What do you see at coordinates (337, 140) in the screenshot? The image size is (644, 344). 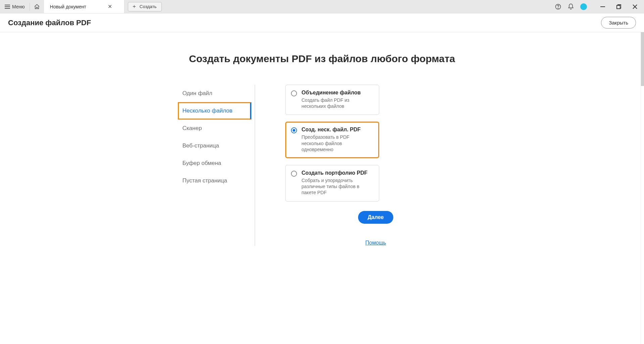 I see `card-text: Созд. неск. файл. PDF Преобразовать в PD…` at bounding box center [337, 140].